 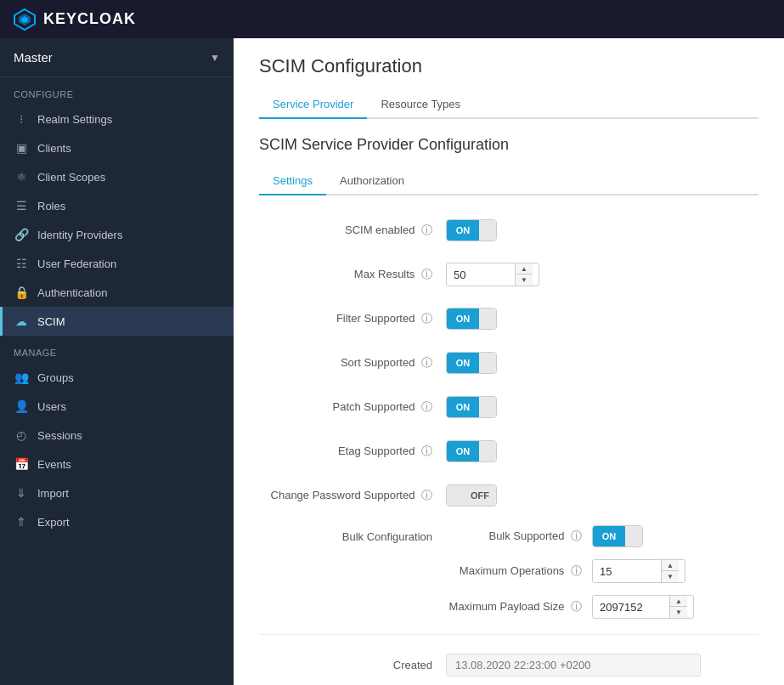 I want to click on sidebar-item-label: Client Scopes, so click(x=71, y=177).